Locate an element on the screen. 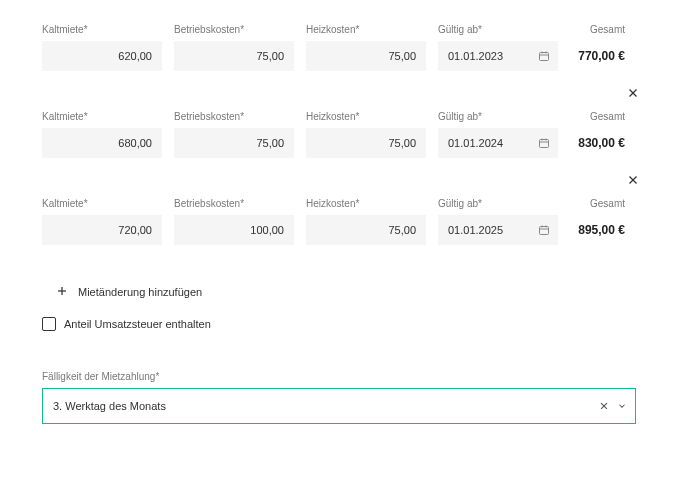 The height and width of the screenshot is (502, 678). chevron-down-icon is located at coordinates (622, 406).